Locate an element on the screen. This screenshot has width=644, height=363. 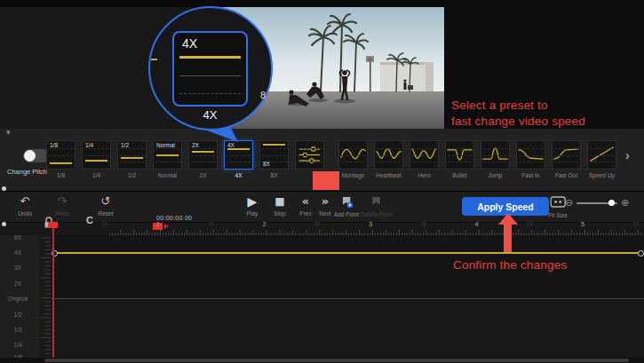
ruler-sub-label: 15 is located at coordinates (105, 224).